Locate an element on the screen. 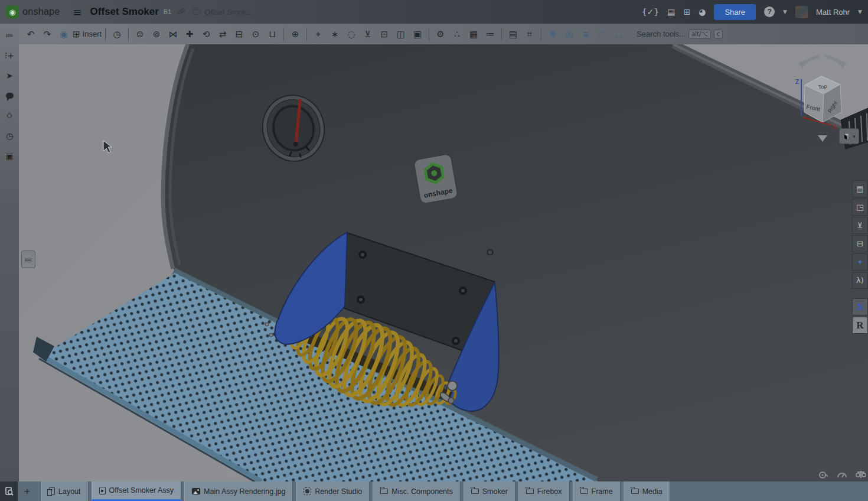 This screenshot has height=501, width=868. user-name: Matt Rohr is located at coordinates (833, 12).